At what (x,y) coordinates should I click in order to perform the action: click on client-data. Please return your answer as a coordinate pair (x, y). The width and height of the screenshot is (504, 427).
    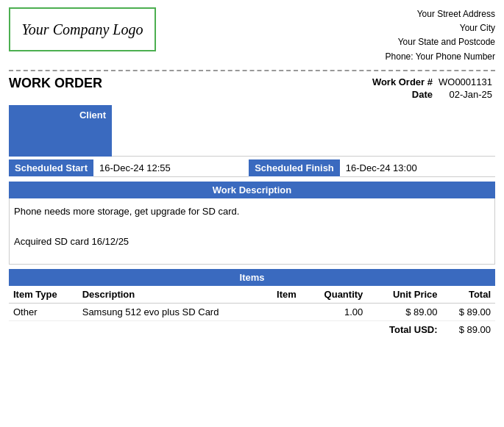
    Looking at the image, I should click on (303, 131).